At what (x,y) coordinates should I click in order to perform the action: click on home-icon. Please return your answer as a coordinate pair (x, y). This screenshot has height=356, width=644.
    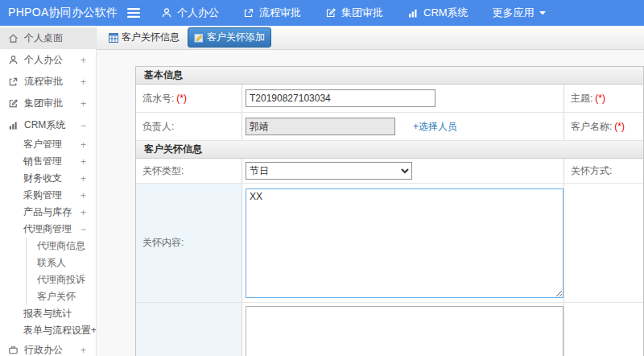
    Looking at the image, I should click on (13, 39).